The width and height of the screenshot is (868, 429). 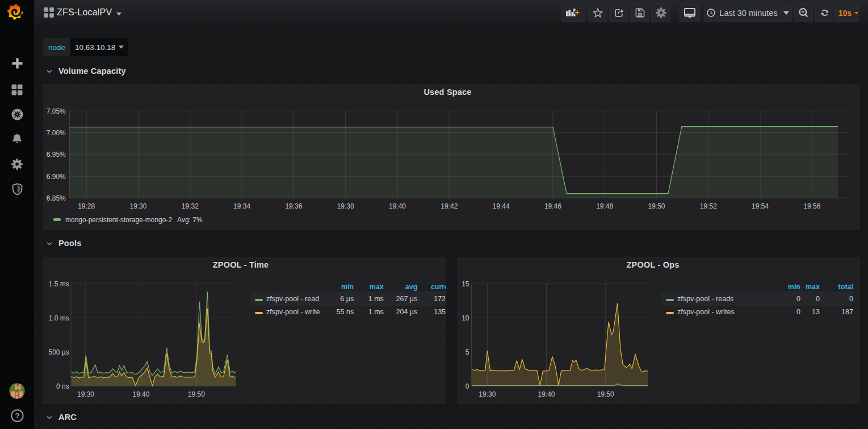 What do you see at coordinates (466, 284) in the screenshot?
I see `svg-text: 15` at bounding box center [466, 284].